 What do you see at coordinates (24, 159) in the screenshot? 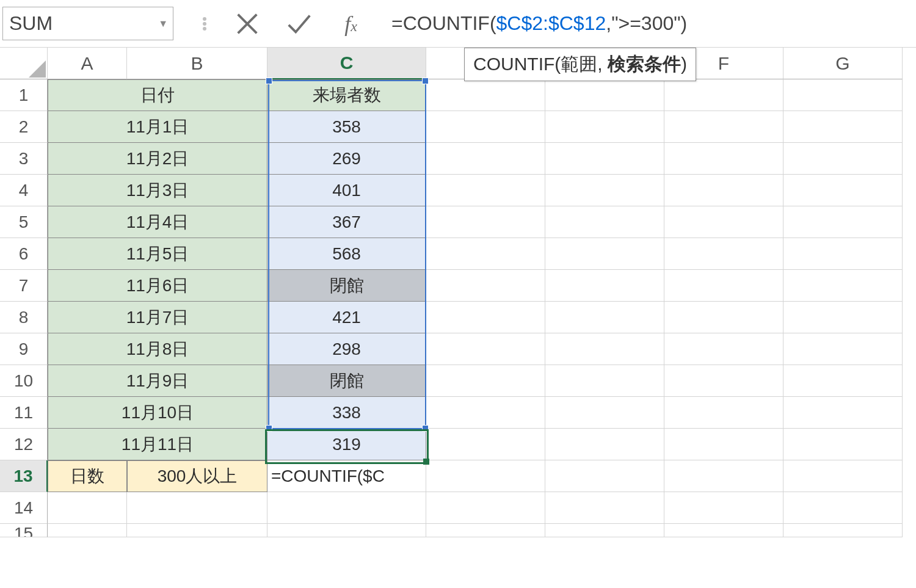
I see `row-header-3: 3` at bounding box center [24, 159].